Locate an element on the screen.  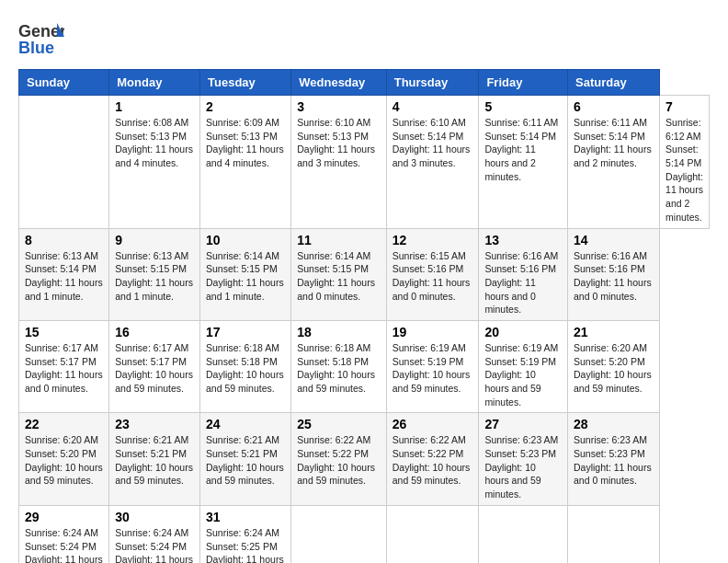
day-number: 21 is located at coordinates (614, 332).